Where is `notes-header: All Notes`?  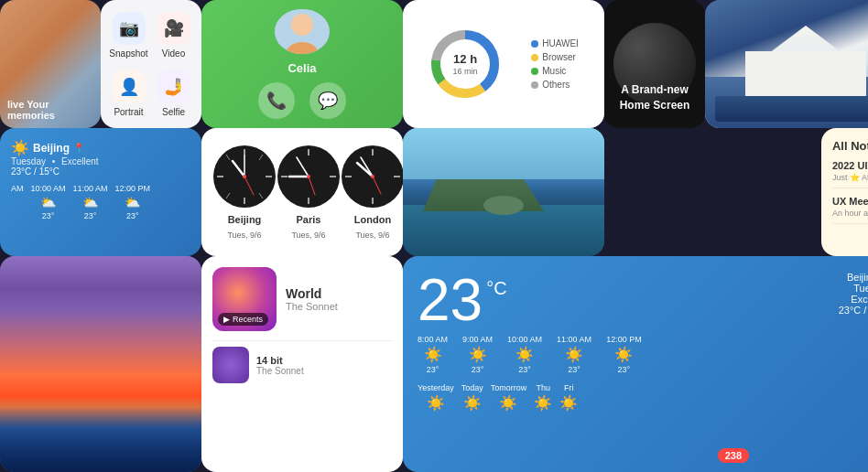 notes-header: All Notes is located at coordinates (850, 146).